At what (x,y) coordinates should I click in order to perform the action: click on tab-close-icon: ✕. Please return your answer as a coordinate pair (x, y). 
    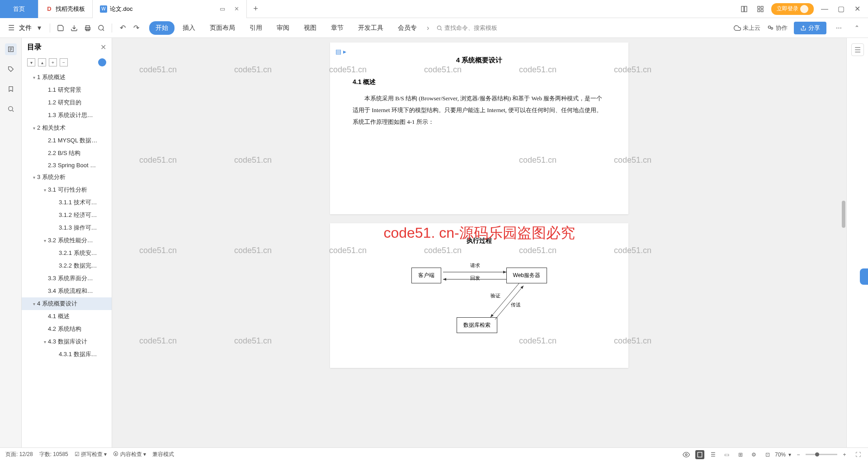
    Looking at the image, I should click on (237, 9).